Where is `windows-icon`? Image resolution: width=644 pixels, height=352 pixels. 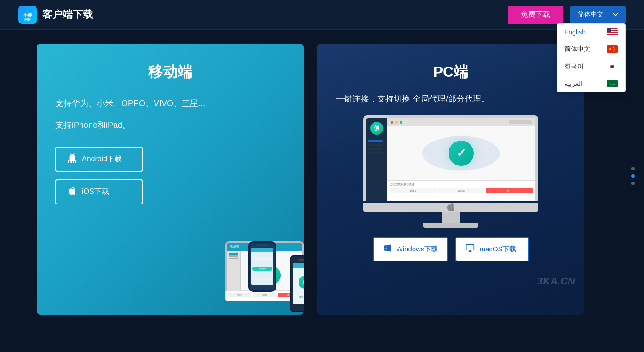 windows-icon is located at coordinates (387, 249).